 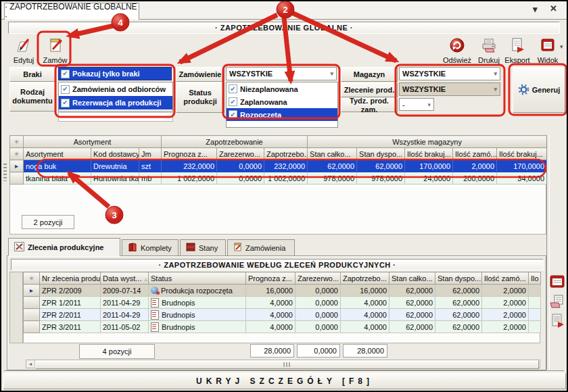 I want to click on tydz-prod-zam-dropdown: - ▾, so click(x=417, y=104).